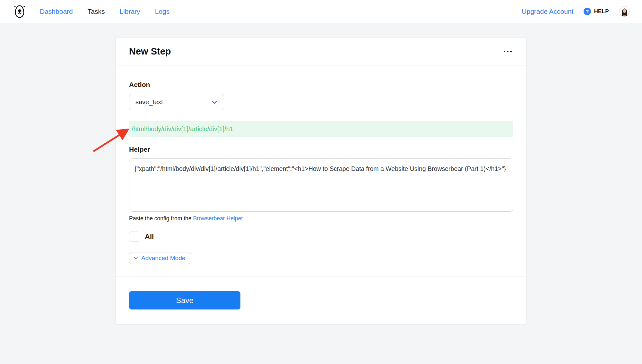 The height and width of the screenshot is (364, 642). Describe the element at coordinates (96, 12) in the screenshot. I see `nav-tasks: Tasks` at that location.